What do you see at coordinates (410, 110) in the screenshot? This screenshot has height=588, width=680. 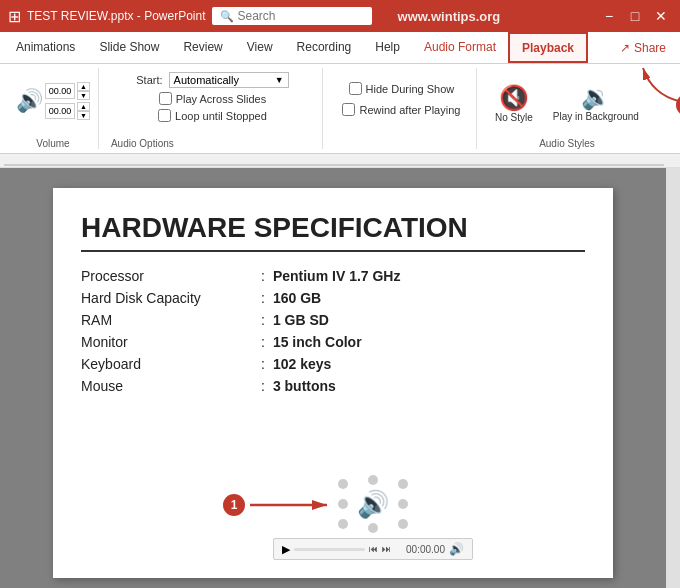 I see `rewind-label: Rewind after Playing` at bounding box center [410, 110].